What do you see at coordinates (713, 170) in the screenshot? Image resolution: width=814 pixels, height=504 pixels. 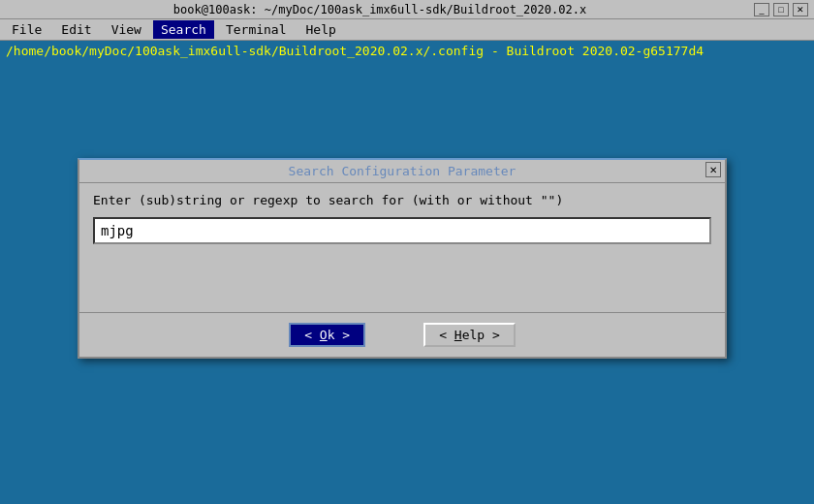 I see `dialog-close-button: ✕` at bounding box center [713, 170].